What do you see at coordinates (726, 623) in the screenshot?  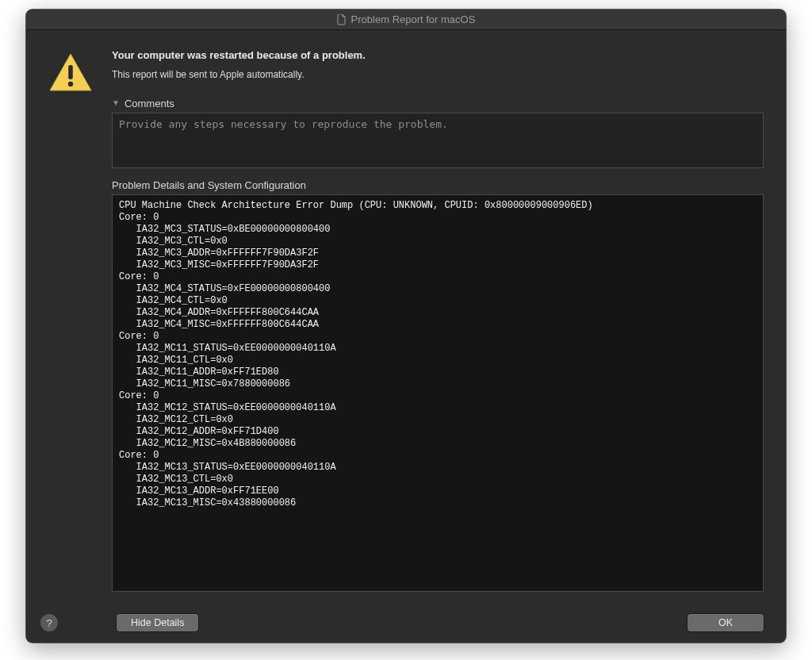 I see `ok-button: OK` at bounding box center [726, 623].